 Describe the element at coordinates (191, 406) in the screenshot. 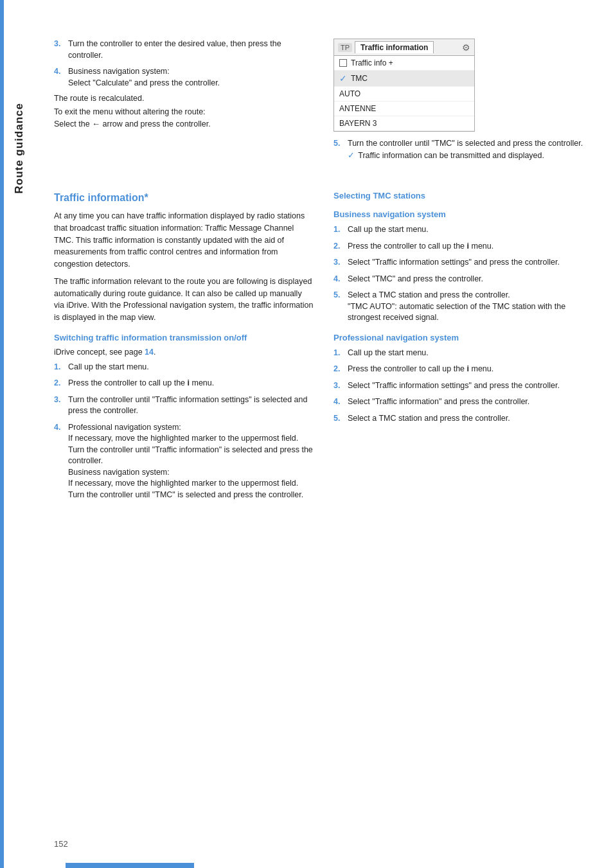

I see `switch-step3-text: Turn the controller until "Traffic infor…` at that location.